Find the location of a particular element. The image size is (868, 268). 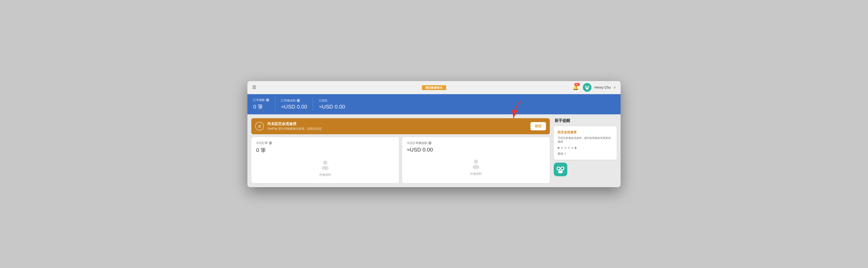

total-amount-value: ≈USD 0.00 is located at coordinates (294, 107).